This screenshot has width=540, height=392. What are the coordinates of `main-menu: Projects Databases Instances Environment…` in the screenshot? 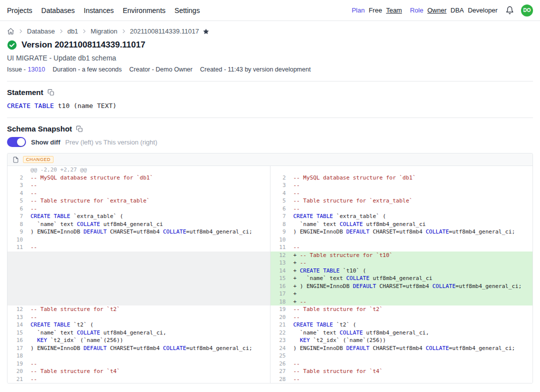 It's located at (104, 10).